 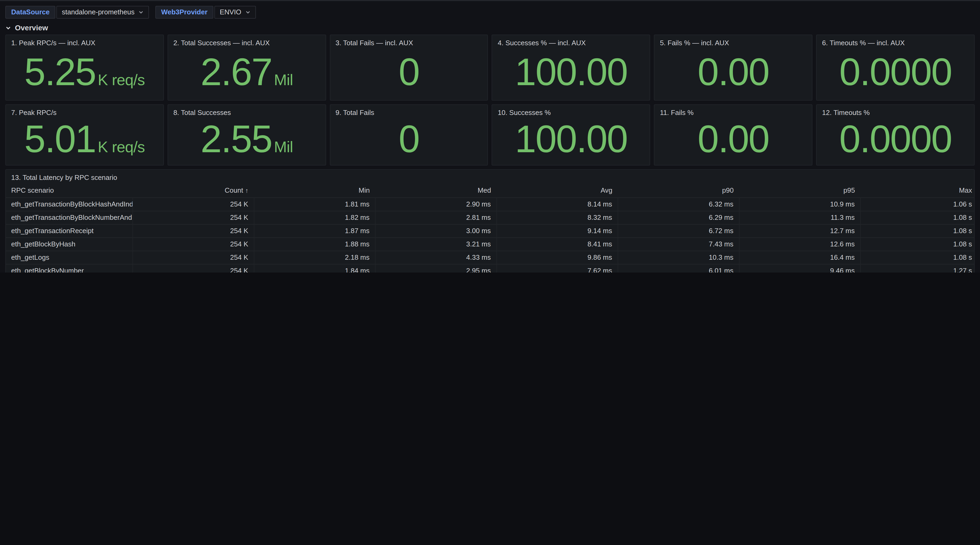 I want to click on table-cell: 8.32 ms, so click(x=557, y=218).